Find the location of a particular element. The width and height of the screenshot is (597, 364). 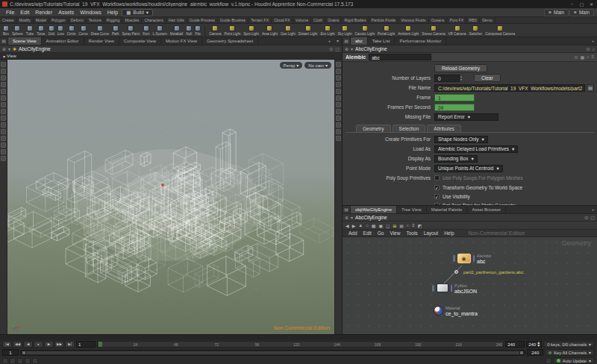

network-toolbar-icon: ◻ is located at coordinates (388, 225).